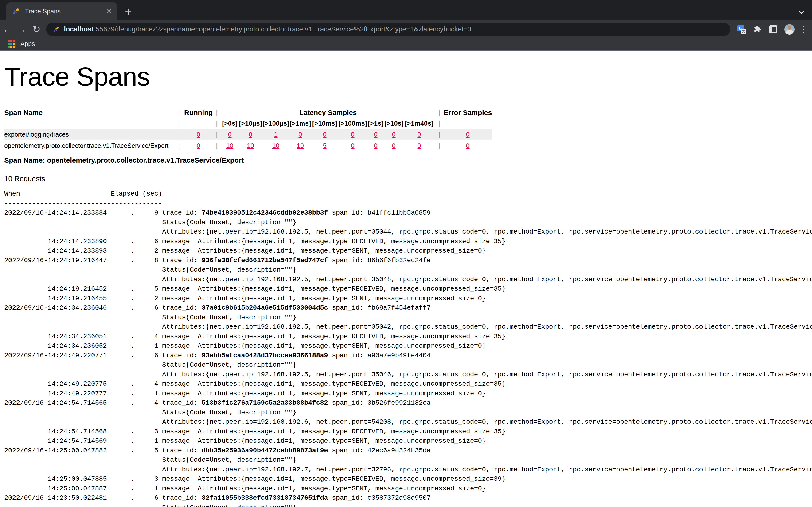 The width and height of the screenshot is (812, 507). Describe the element at coordinates (109, 11) in the screenshot. I see `tab-close-icon: ✕` at that location.